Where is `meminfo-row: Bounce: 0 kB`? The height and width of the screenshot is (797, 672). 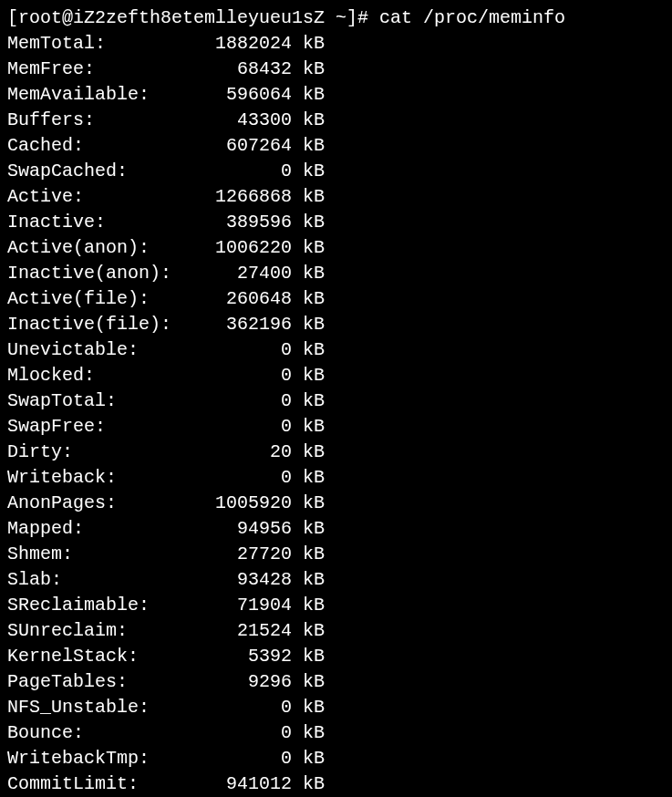 meminfo-row: Bounce: 0 kB is located at coordinates (336, 733).